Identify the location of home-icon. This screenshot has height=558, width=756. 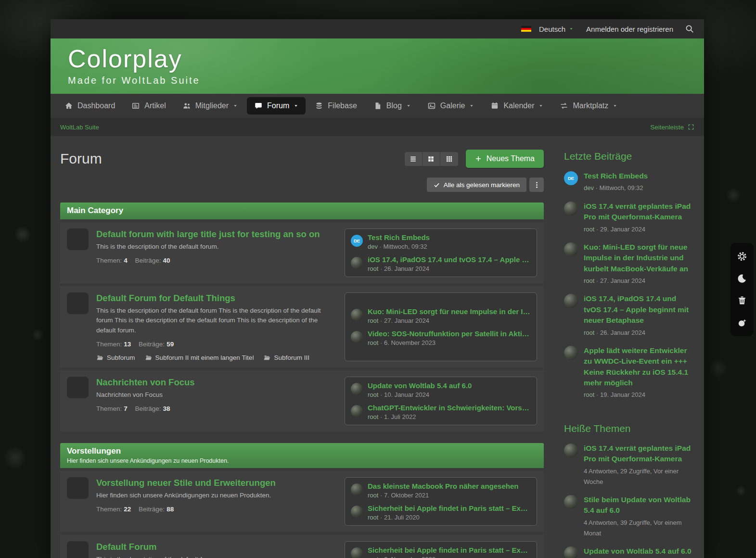
(69, 106).